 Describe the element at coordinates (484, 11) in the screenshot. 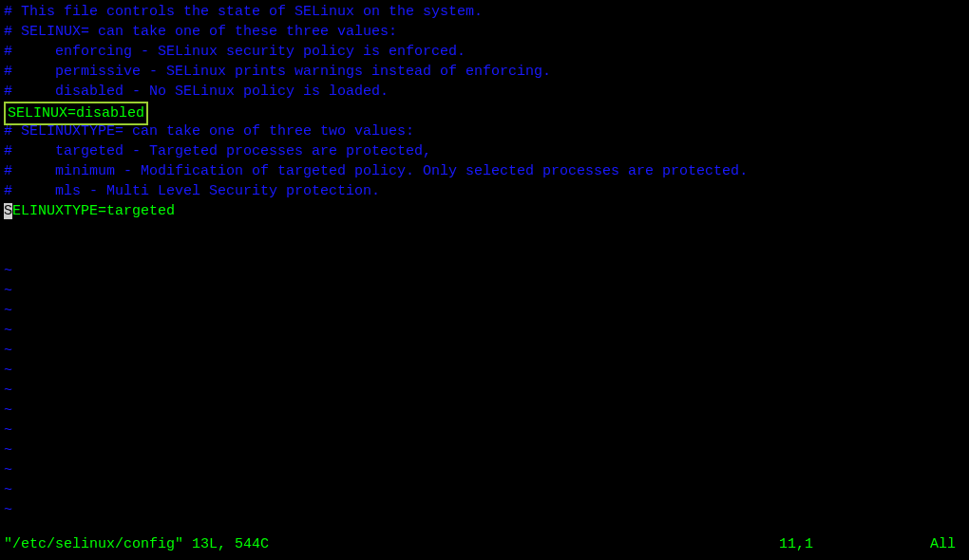

I see `comment-line: # This file controls the state of SELinu…` at that location.